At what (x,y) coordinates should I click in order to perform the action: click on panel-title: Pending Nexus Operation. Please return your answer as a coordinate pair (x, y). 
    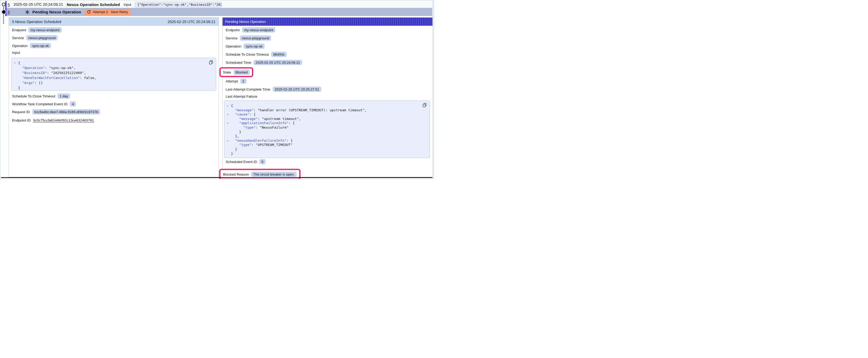
    Looking at the image, I should click on (245, 22).